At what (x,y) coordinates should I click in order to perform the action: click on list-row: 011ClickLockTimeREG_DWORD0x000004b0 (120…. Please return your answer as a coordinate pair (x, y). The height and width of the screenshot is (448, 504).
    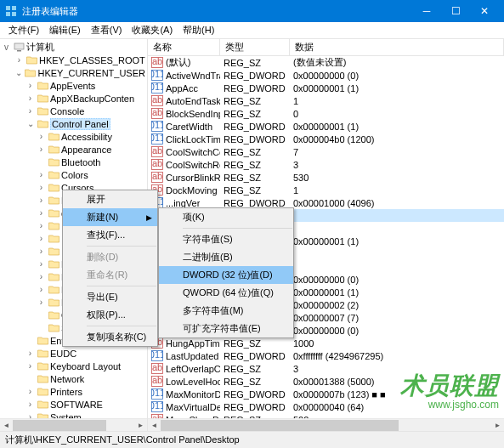
    Looking at the image, I should click on (326, 139).